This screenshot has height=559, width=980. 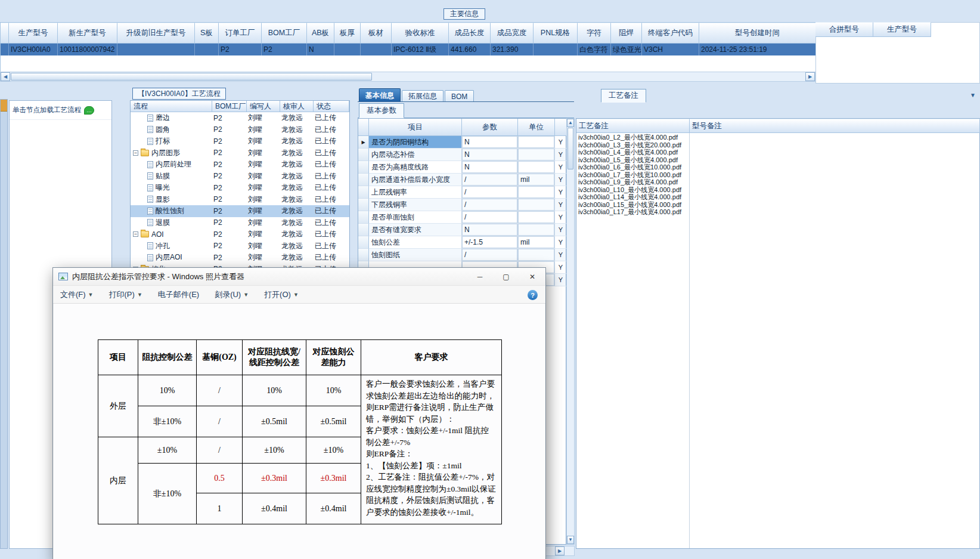 I want to click on column-header: 字符, so click(x=594, y=33).